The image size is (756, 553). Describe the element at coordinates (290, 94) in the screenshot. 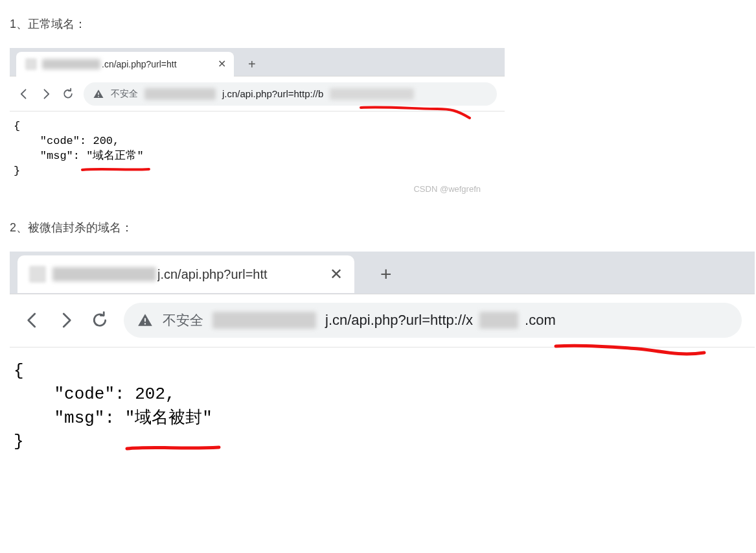

I see `address-bar: 不安全 j.cn/api.php?url=http://b` at that location.